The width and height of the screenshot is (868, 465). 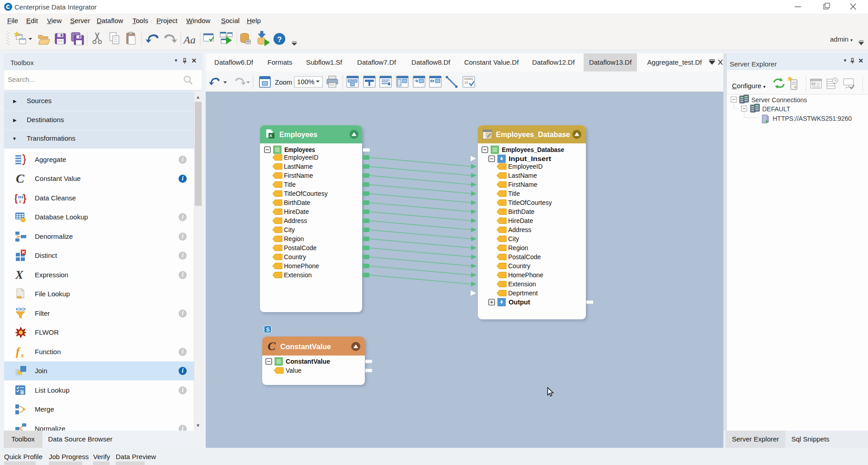 What do you see at coordinates (776, 109) in the screenshot?
I see `svg-text: DEFAULT` at bounding box center [776, 109].